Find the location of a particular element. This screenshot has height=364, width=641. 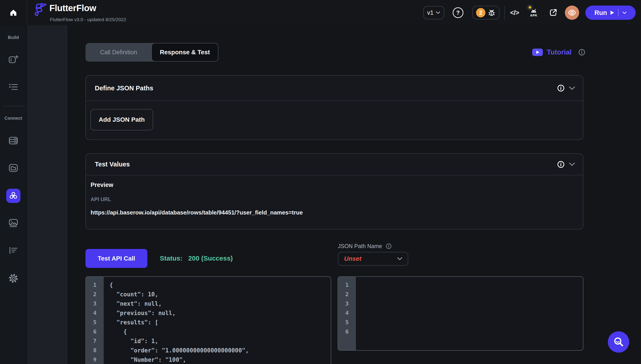

tab-call-definition: Call Definition is located at coordinates (118, 52).